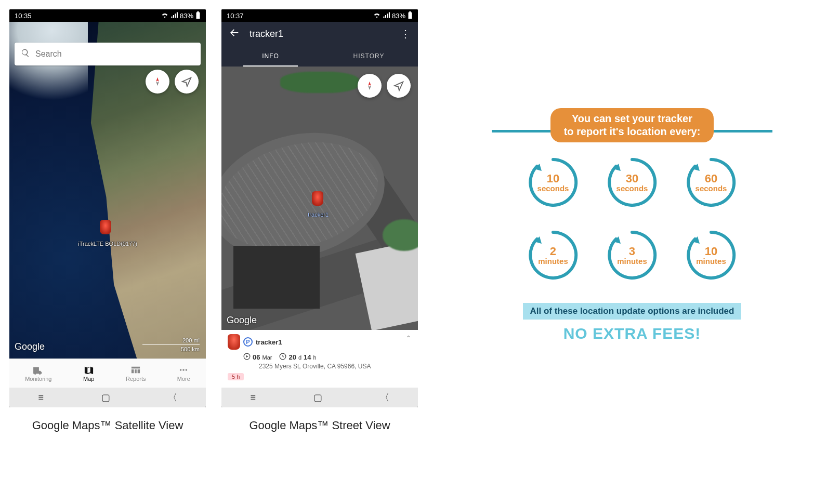 This screenshot has width=840, height=504. Describe the element at coordinates (369, 56) in the screenshot. I see `tab-history-label: HISTORY` at that location.